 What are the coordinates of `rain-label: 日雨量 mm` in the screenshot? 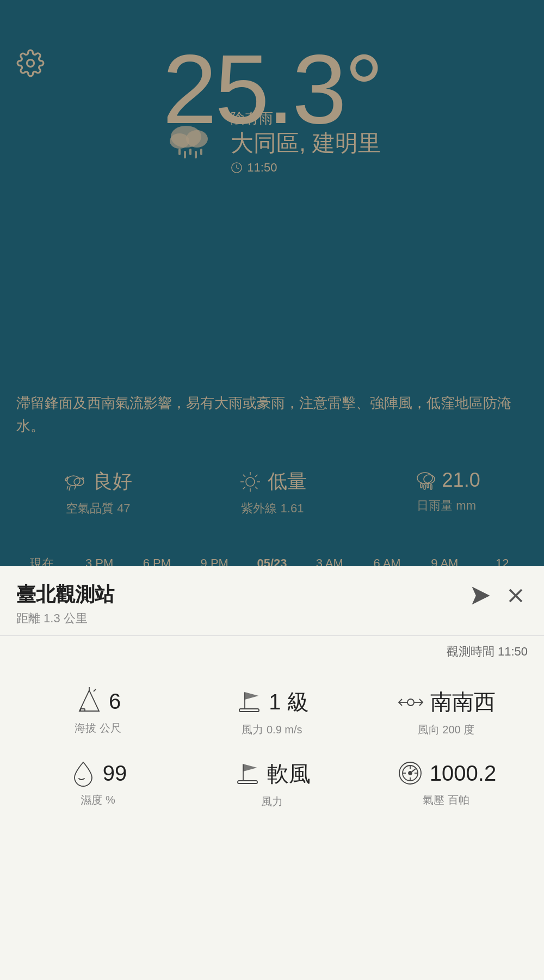 It's located at (446, 506).